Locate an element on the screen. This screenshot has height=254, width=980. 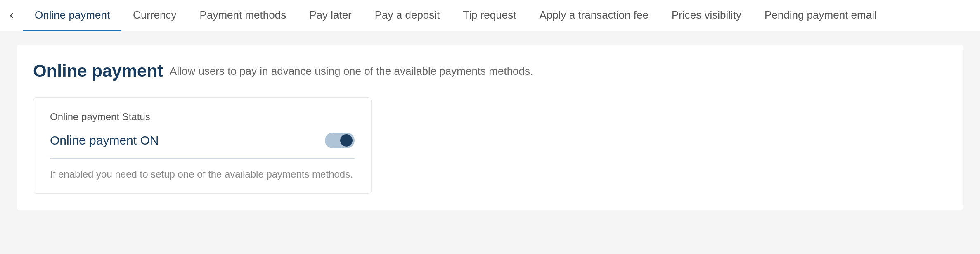
online-payment-toggle is located at coordinates (340, 140).